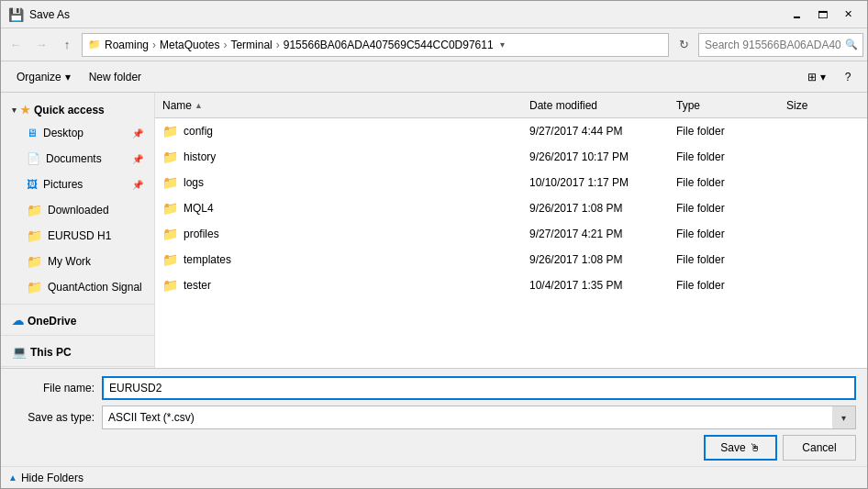  Describe the element at coordinates (434, 15) in the screenshot. I see `title-bar: 💾 Save As 🗕 🗖 ✕` at that location.